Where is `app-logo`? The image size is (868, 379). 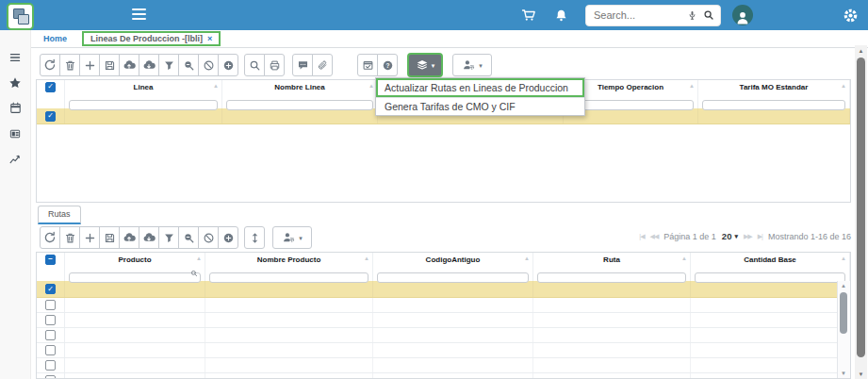 app-logo is located at coordinates (21, 17).